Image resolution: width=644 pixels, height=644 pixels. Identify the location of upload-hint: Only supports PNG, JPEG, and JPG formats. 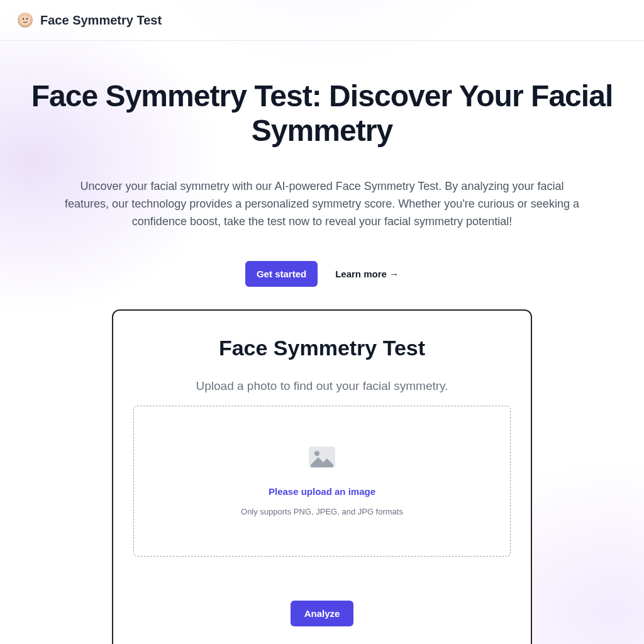
(322, 512).